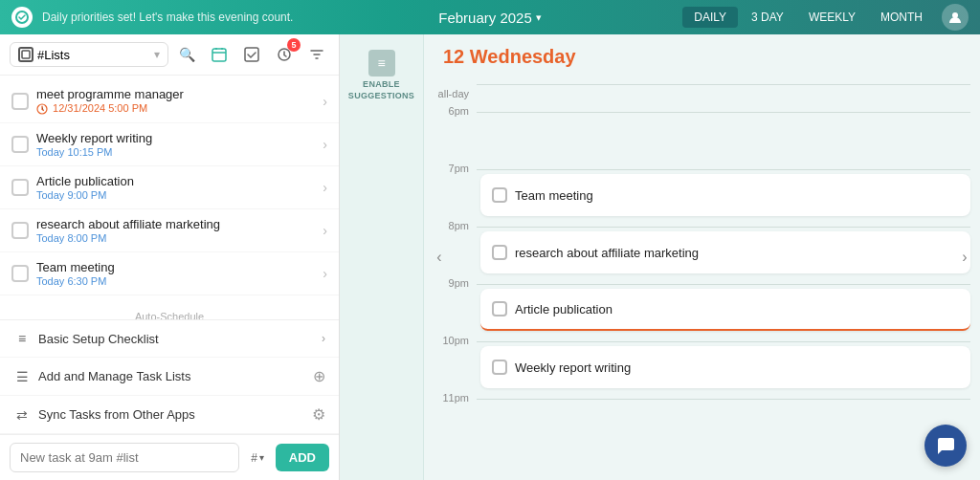  What do you see at coordinates (169, 308) in the screenshot?
I see `auto-schedule-area: Auto-Schedule →` at bounding box center [169, 308].